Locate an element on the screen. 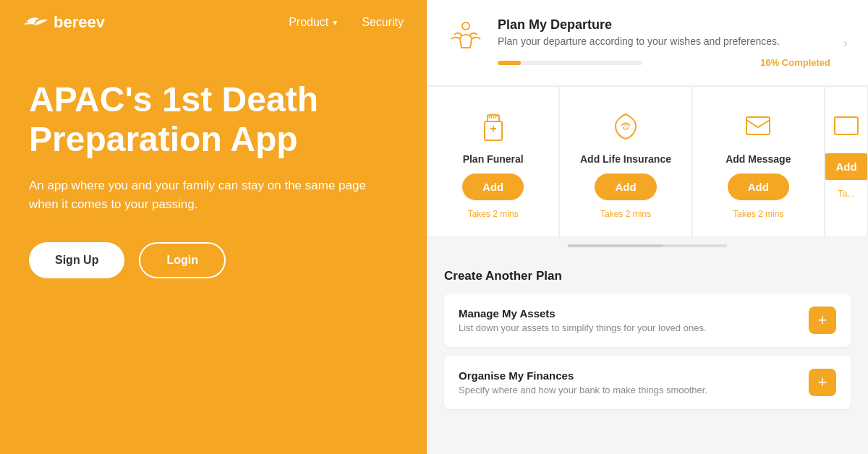 The width and height of the screenshot is (868, 454). manage-assets-card: Manage My Assets List down your assets t… is located at coordinates (647, 320).